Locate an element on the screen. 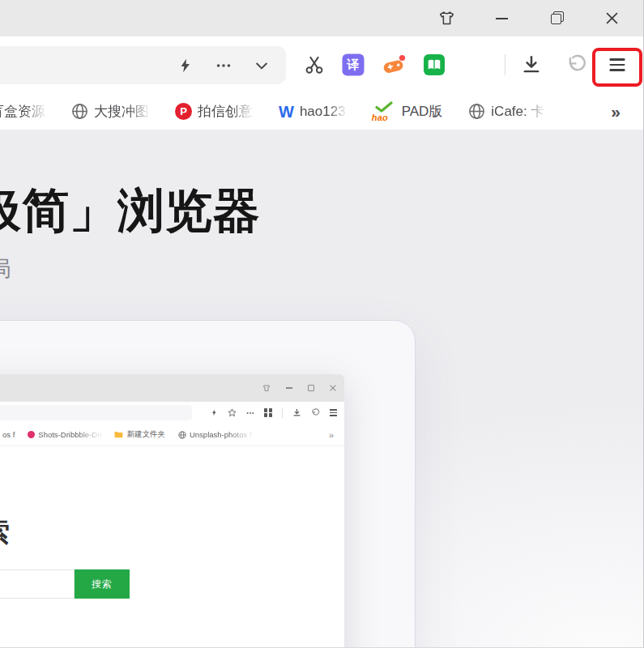 This screenshot has height=648, width=644. bookmark-label: iCafe: 卡 is located at coordinates (518, 112).